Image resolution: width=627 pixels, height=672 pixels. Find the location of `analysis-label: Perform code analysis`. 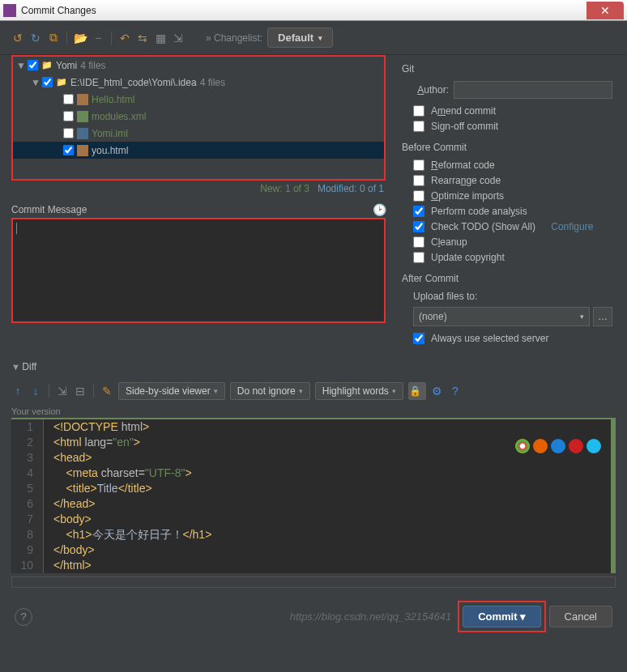

analysis-label: Perform code analysis is located at coordinates (480, 211).